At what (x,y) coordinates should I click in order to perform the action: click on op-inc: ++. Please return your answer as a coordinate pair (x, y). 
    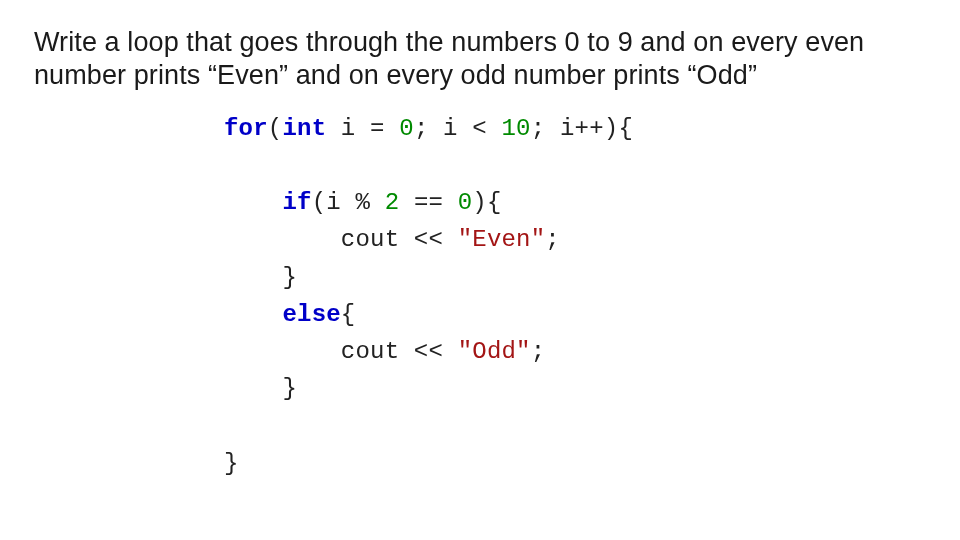
    Looking at the image, I should click on (590, 128).